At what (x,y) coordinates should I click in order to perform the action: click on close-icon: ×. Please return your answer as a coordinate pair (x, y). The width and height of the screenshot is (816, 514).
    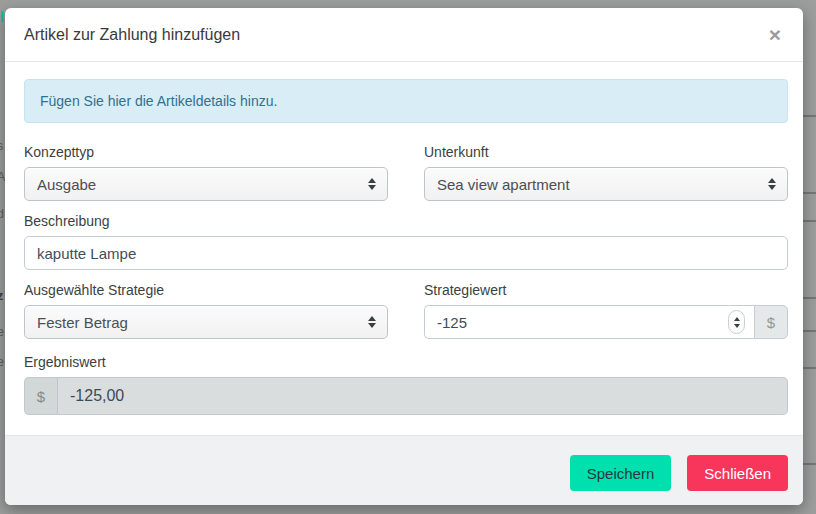
    Looking at the image, I should click on (775, 34).